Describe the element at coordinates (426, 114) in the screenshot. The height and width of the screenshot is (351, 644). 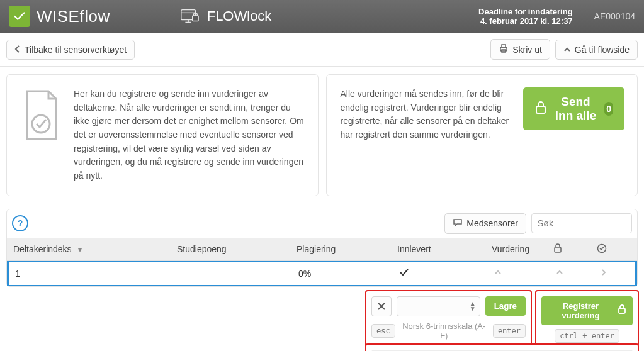
I see `info-right-text: Alle vurderinger må sendes inn, før de b…` at that location.